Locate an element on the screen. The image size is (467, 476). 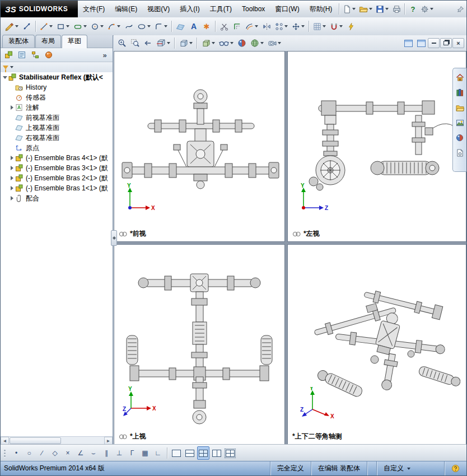
snap-perpendicular-button: ⊥ is located at coordinates (119, 453).